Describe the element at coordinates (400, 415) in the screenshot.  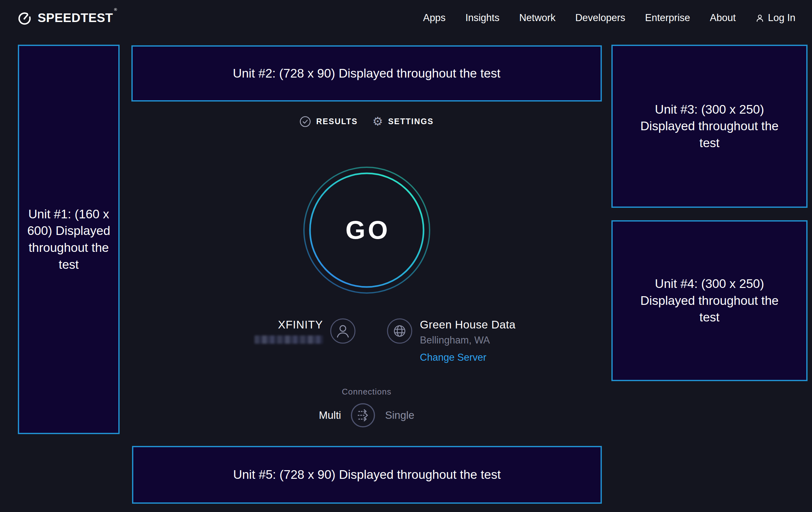
I see `connections-option-single: Single` at that location.